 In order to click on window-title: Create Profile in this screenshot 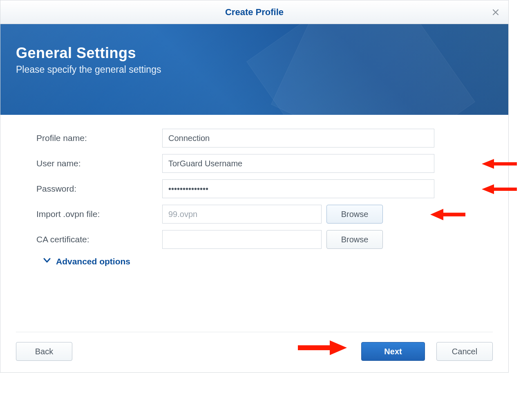, I will do `click(254, 12)`.